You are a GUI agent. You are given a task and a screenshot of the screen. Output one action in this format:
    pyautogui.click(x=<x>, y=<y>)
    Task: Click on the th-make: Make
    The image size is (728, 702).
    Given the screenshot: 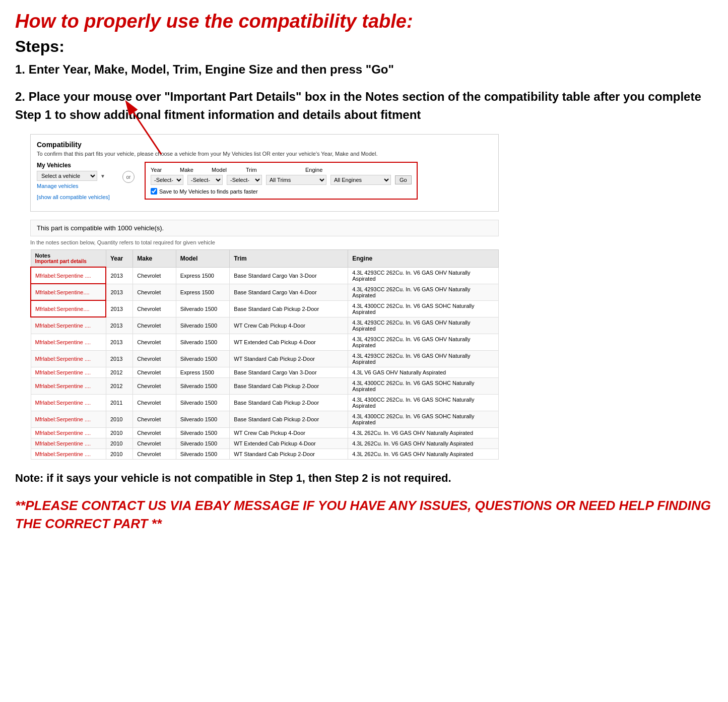 What is the action you would take?
    pyautogui.click(x=154, y=259)
    